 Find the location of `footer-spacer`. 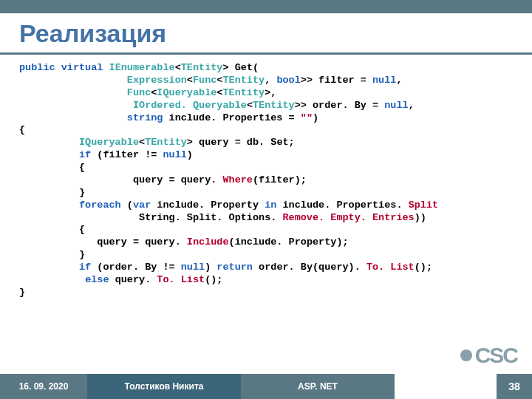

footer-spacer is located at coordinates (446, 386).